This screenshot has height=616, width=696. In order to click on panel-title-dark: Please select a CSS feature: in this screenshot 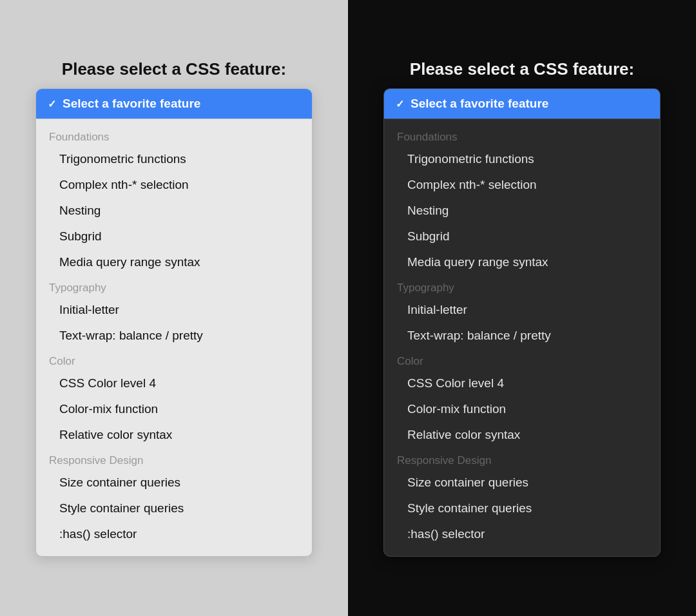, I will do `click(522, 70)`.